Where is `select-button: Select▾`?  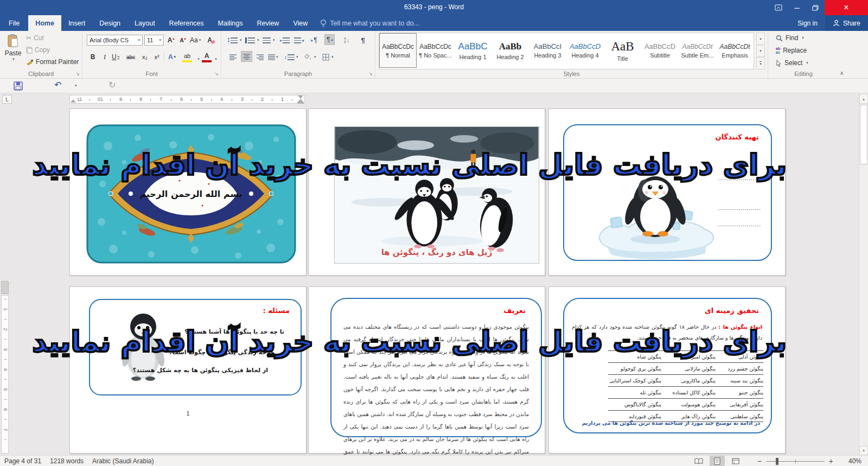 select-button: Select▾ is located at coordinates (792, 63).